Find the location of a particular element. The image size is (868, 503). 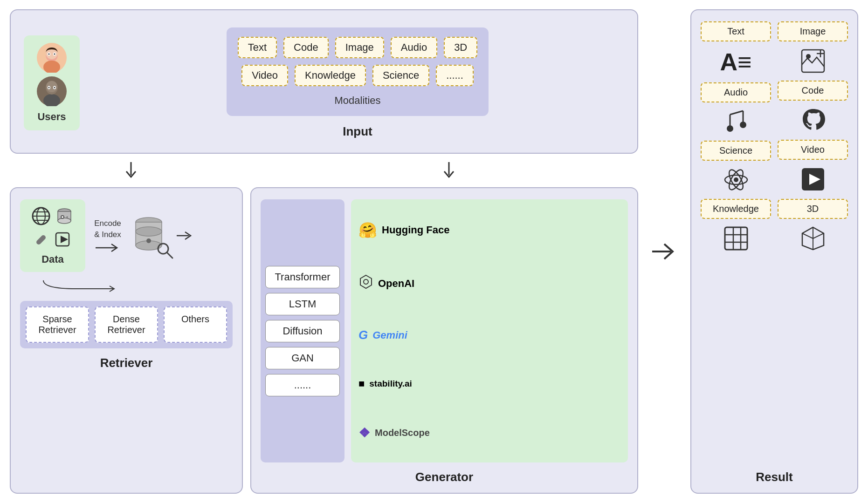

gemini-icon: G is located at coordinates (363, 335).